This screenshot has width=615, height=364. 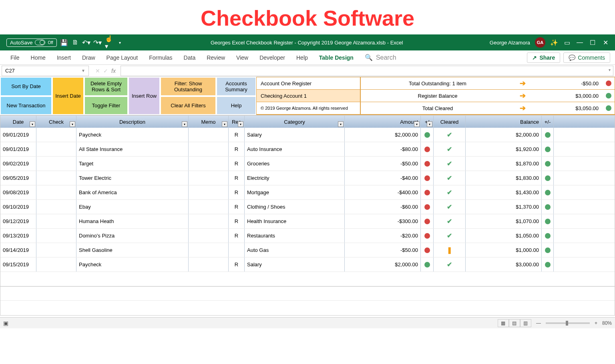 I want to click on cell-balance: $1,050.00, so click(x=504, y=235).